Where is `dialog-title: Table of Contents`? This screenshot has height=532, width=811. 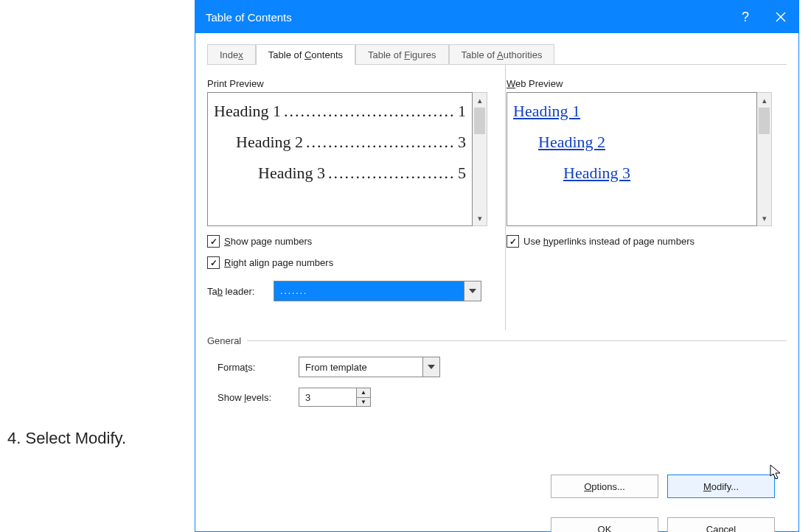
dialog-title: Table of Contents is located at coordinates (249, 18).